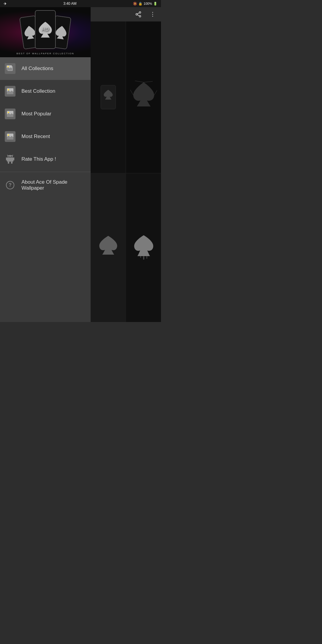 The height and width of the screenshot is (644, 322). What do you see at coordinates (126, 165) in the screenshot?
I see `right-panel` at bounding box center [126, 165].